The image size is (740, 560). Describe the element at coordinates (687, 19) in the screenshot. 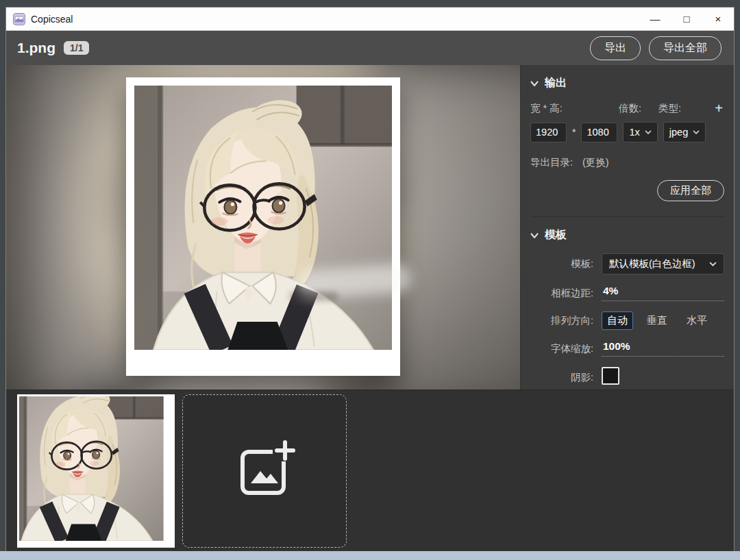

I see `window-controls: — □ ×` at that location.